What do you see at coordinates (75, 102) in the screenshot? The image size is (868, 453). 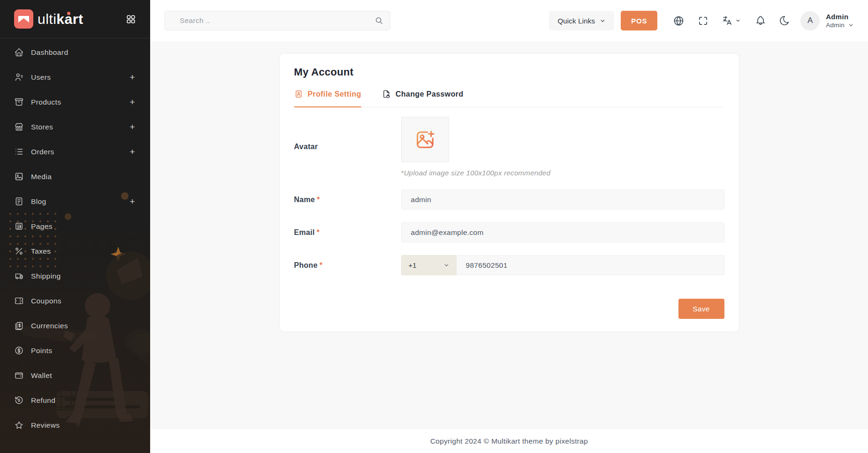 I see `sidebar-item-products: Products +` at bounding box center [75, 102].